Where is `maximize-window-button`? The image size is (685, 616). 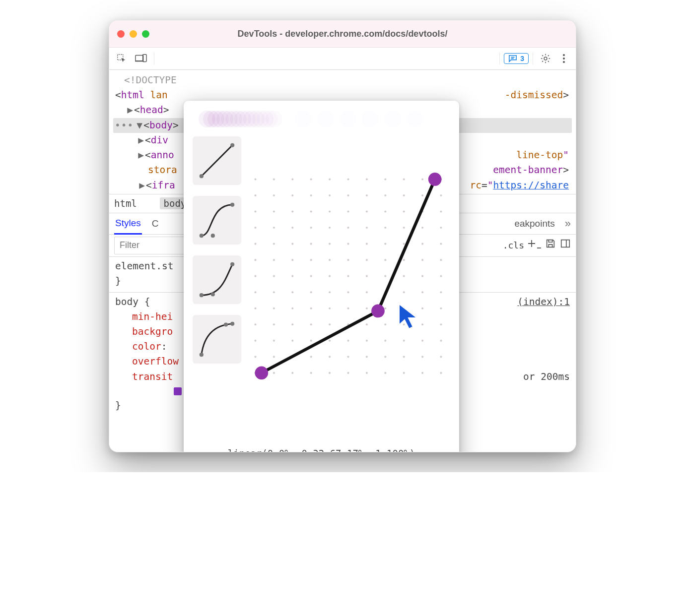 maximize-window-button is located at coordinates (146, 34).